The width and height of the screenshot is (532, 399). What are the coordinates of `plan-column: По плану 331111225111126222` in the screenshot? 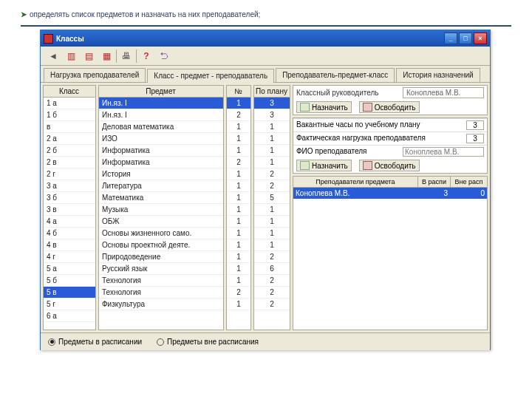 It's located at (272, 208).